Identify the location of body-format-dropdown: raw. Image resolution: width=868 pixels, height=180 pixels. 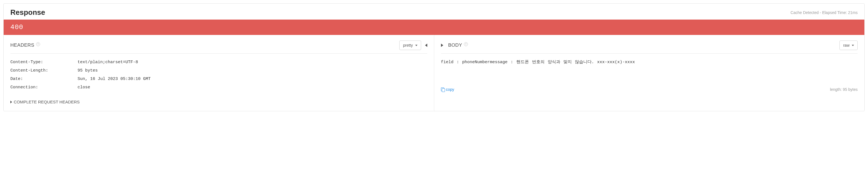
(848, 45).